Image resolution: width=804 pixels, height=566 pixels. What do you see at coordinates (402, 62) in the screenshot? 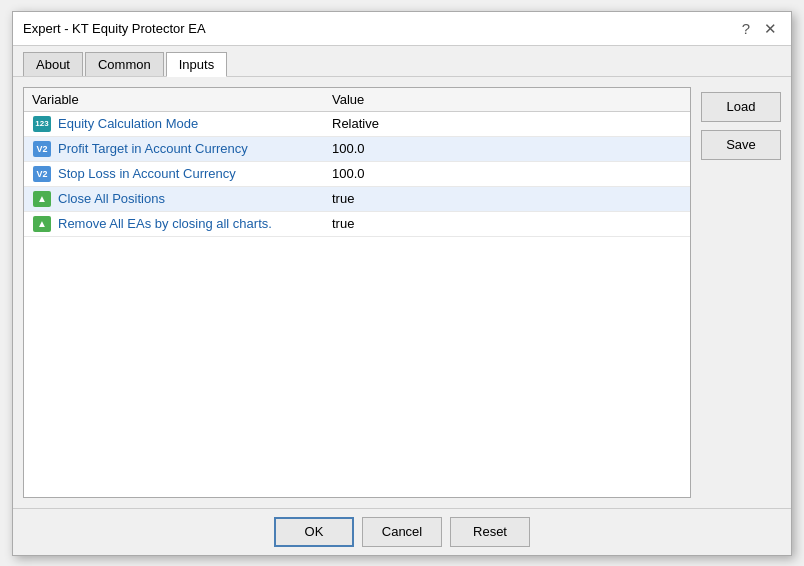
I see `tab-bar: About Common Inputs` at bounding box center [402, 62].